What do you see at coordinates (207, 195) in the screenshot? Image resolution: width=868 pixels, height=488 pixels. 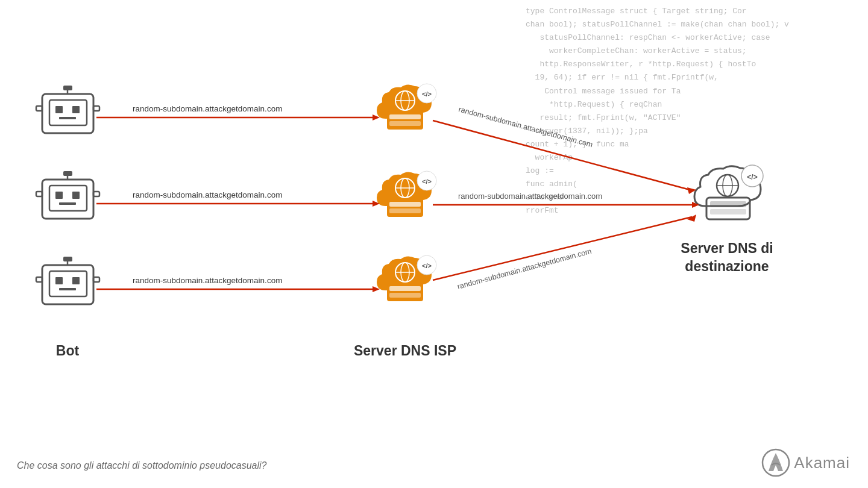 I see `domain-label-2: random-subdomain.attackgetdomain.com` at bounding box center [207, 195].